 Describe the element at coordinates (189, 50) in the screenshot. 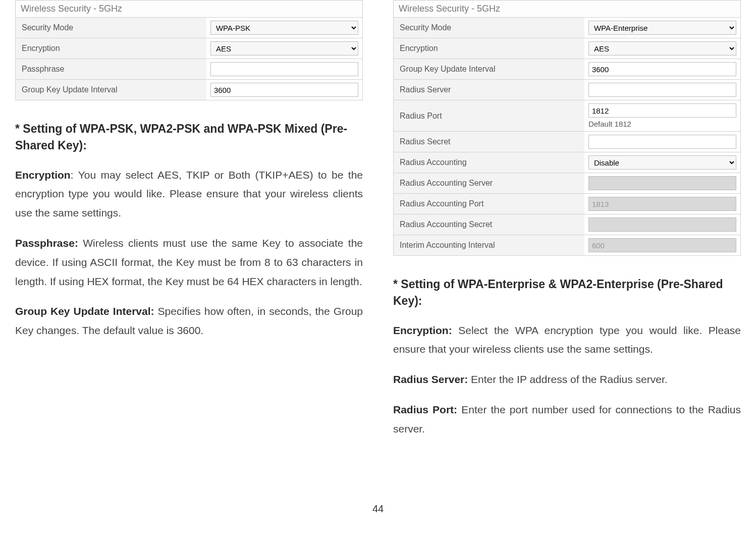

I see `psk-config-table: Wireless Security - 5GHz Security ModeWP…` at that location.